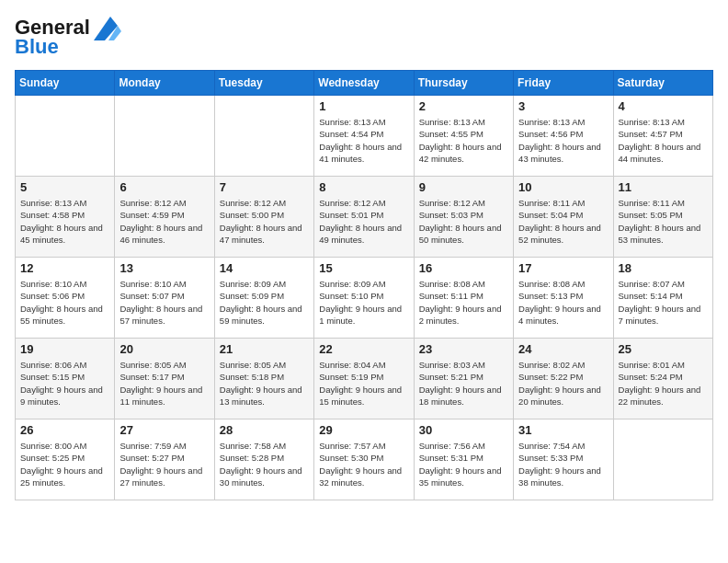  I want to click on weekday-header-friday: Friday, so click(563, 83).